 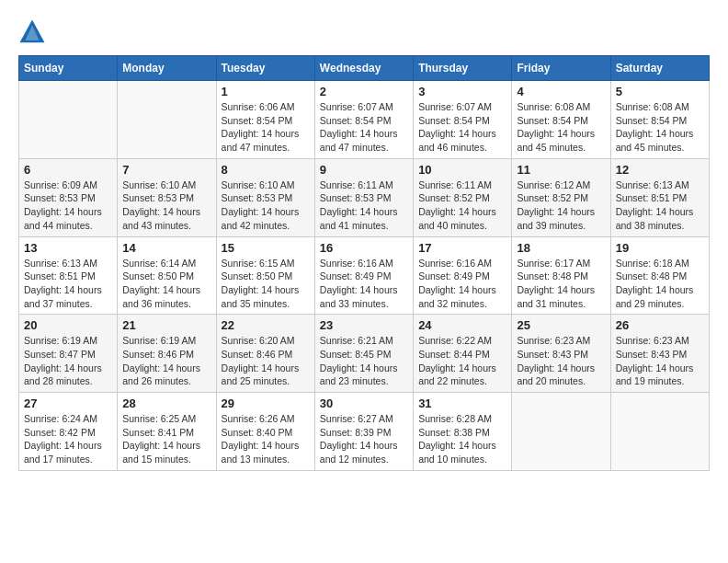 What do you see at coordinates (166, 248) in the screenshot?
I see `day-number: 14` at bounding box center [166, 248].